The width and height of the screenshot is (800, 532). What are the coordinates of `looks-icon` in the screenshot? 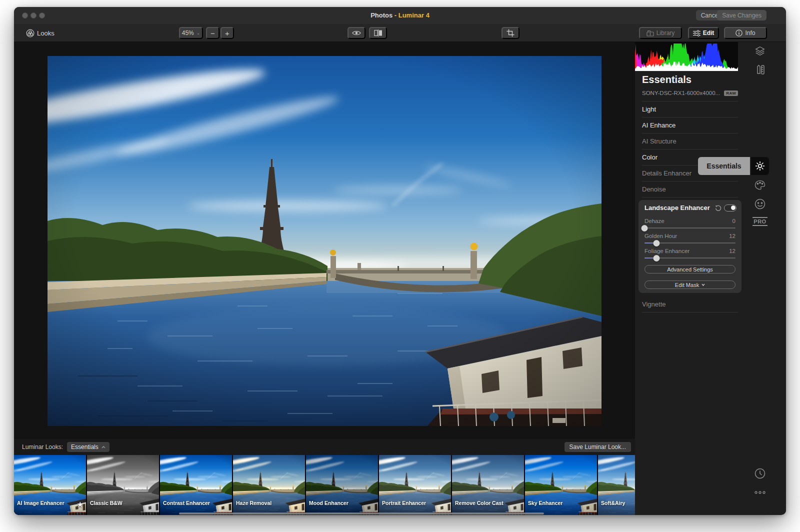 It's located at (30, 33).